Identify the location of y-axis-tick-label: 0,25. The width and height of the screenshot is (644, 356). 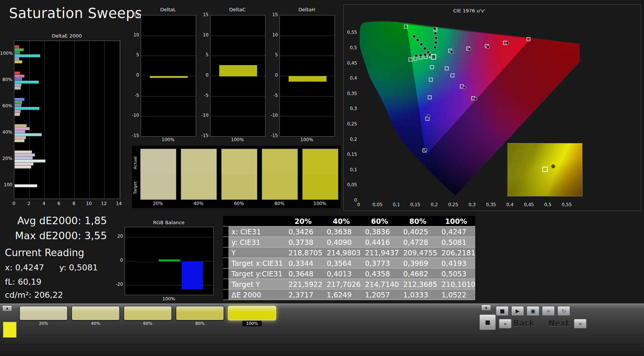
(351, 124).